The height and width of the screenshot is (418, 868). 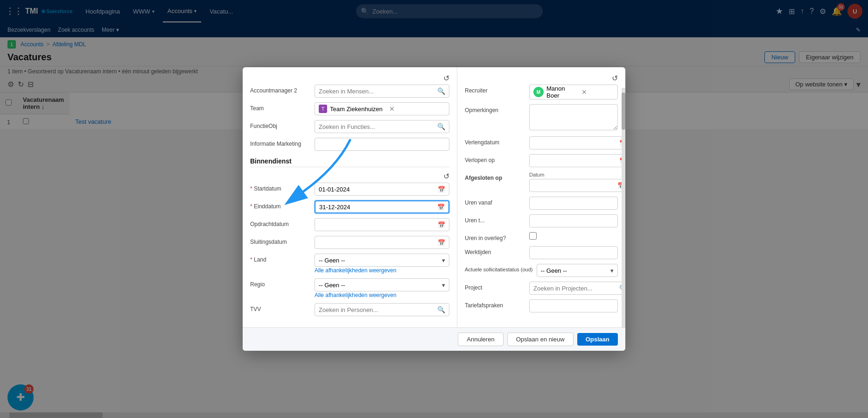 What do you see at coordinates (382, 125) in the screenshot?
I see `field-functieobj-input: 🔍` at bounding box center [382, 125].